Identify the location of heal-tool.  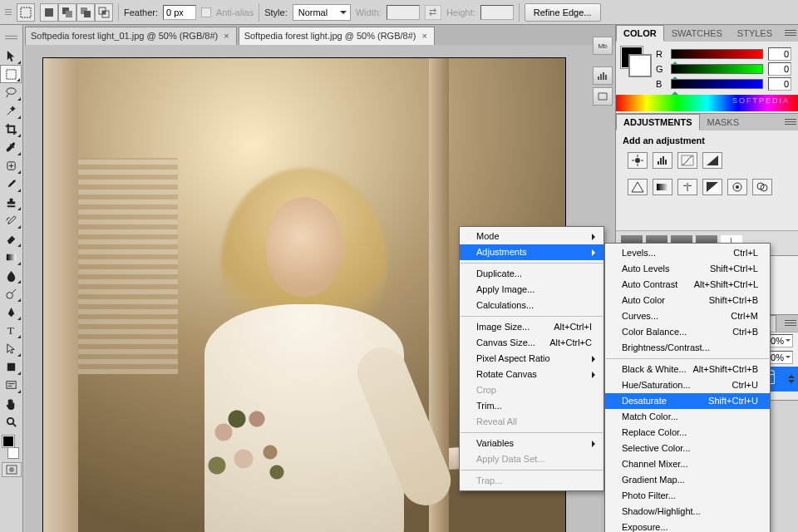
(11, 165).